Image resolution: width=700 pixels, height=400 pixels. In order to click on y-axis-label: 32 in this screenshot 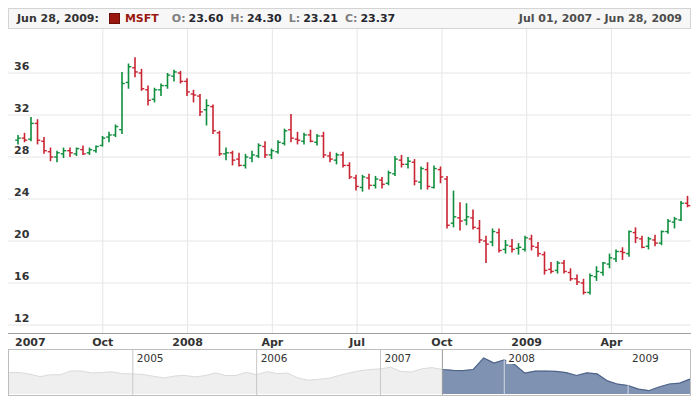, I will do `click(22, 108)`.